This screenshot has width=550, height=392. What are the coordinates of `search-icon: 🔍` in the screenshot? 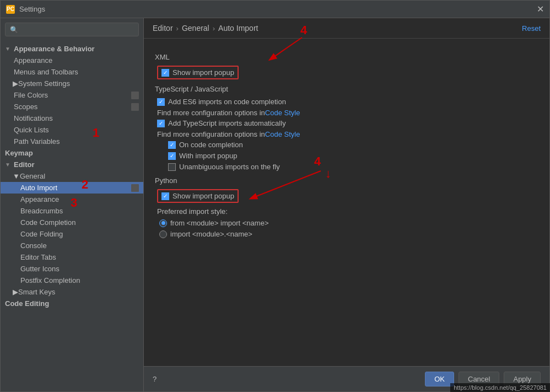 It's located at (14, 30).